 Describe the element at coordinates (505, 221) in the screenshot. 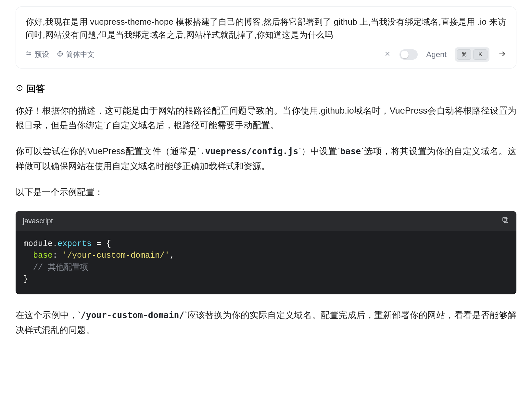

I see `copy-code-button` at that location.